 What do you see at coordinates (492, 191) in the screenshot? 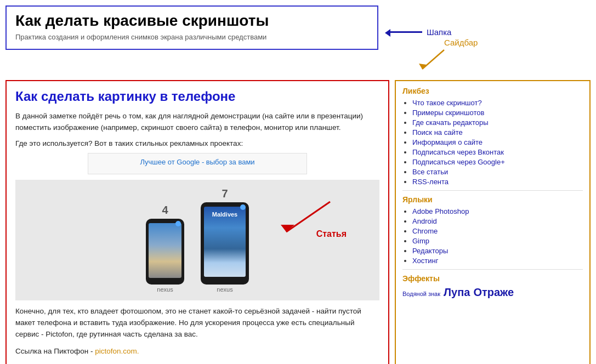
I see `sidebar-divider` at bounding box center [492, 191].